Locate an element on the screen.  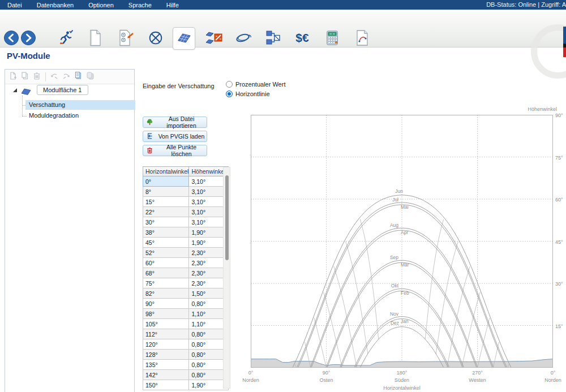
table-cell: 68° is located at coordinates (166, 273).